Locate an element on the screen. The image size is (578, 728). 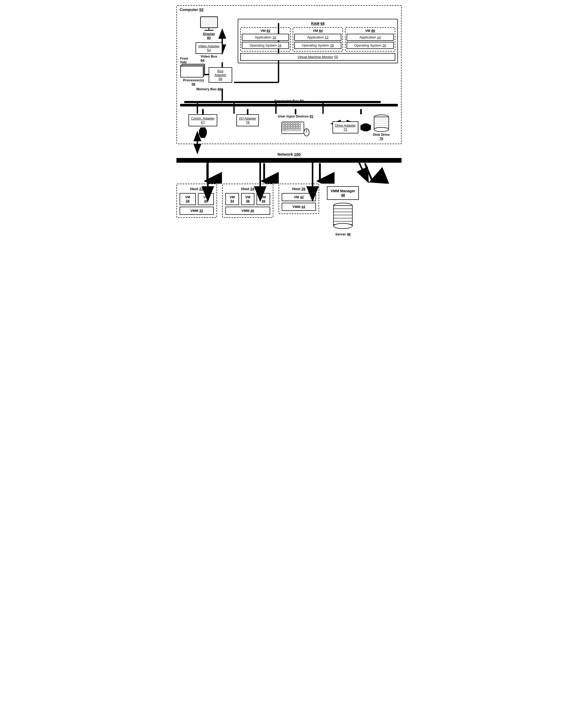
host-26-box: Host 26 VM 42 VMM 44 is located at coordinates (299, 199).